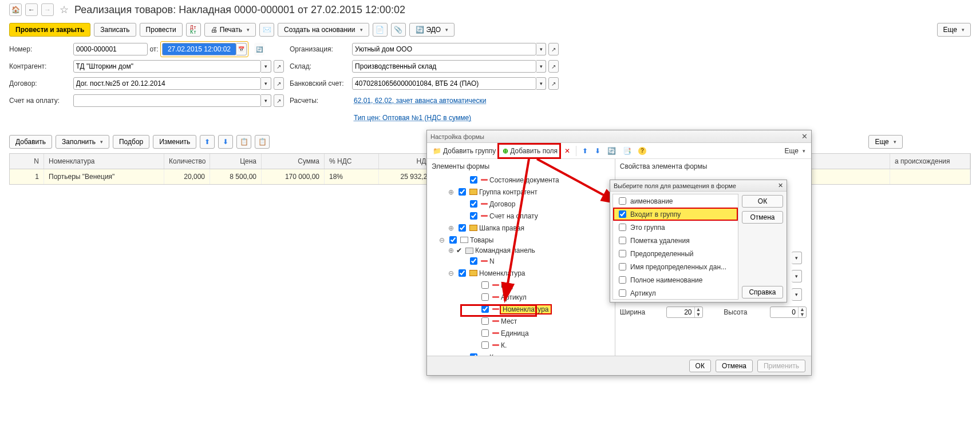 The image size is (980, 426). What do you see at coordinates (27, 161) in the screenshot?
I see `col-n: N` at bounding box center [27, 161].